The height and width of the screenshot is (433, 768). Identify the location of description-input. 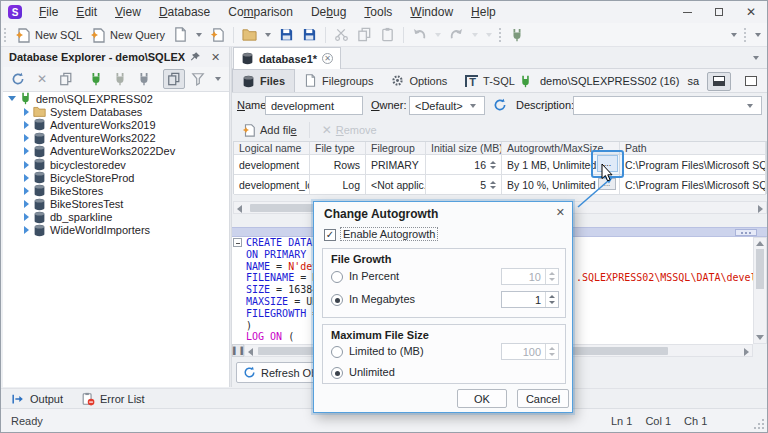
(668, 106).